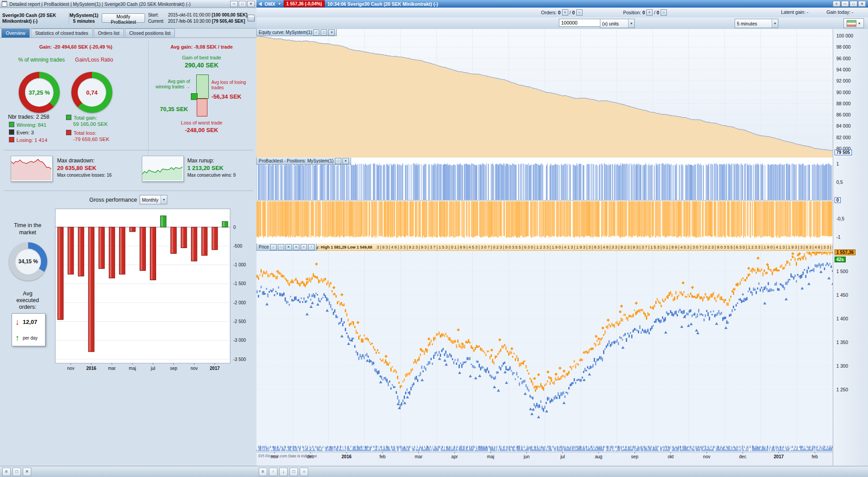 This screenshot has height=477, width=868. What do you see at coordinates (90, 124) in the screenshot?
I see `total-gain-value: 59 165,00 SEK` at bounding box center [90, 124].